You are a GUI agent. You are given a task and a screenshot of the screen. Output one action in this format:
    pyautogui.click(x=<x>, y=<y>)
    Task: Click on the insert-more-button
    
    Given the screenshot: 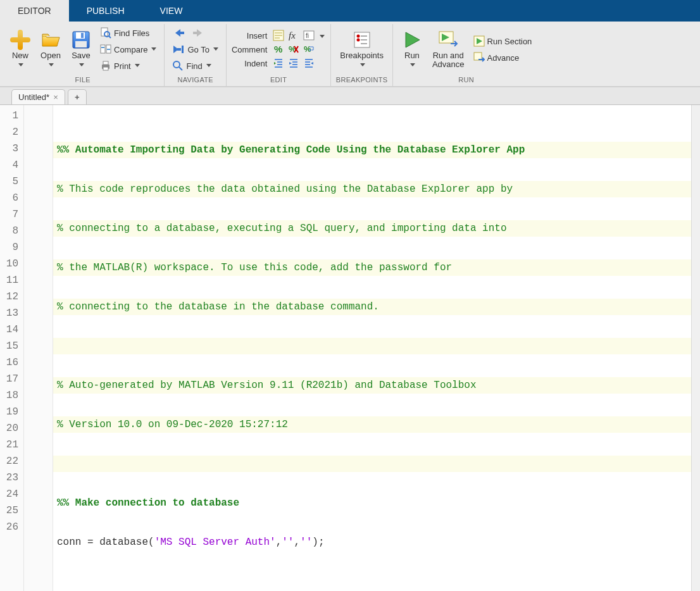 What is the action you would take?
    pyautogui.click(x=322, y=35)
    